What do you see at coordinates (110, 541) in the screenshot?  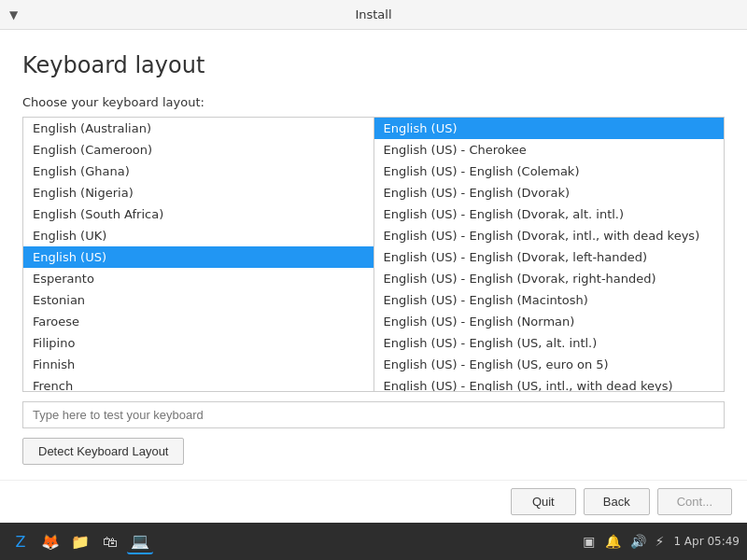 I see `taskbar-software-store: 🛍` at bounding box center [110, 541].